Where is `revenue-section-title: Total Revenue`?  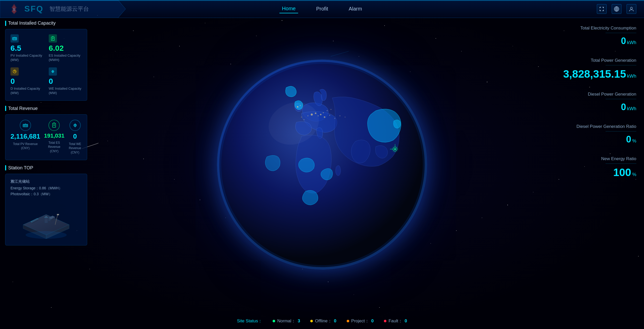
revenue-section-title: Total Revenue is located at coordinates (46, 109).